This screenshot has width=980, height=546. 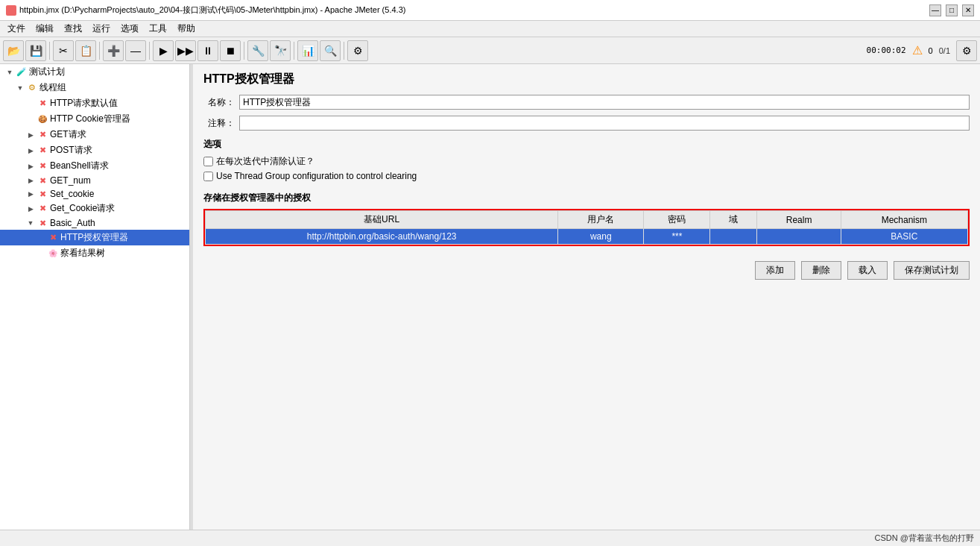 I want to click on tree-node-post-req: ▶POST请求, so click(x=95, y=151).